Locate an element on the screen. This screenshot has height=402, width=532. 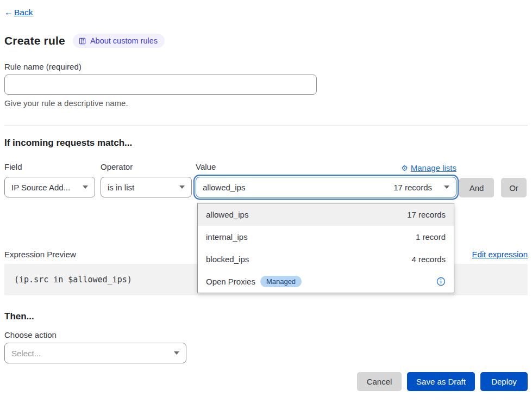
list-item-name: Open Proxies is located at coordinates (230, 282).